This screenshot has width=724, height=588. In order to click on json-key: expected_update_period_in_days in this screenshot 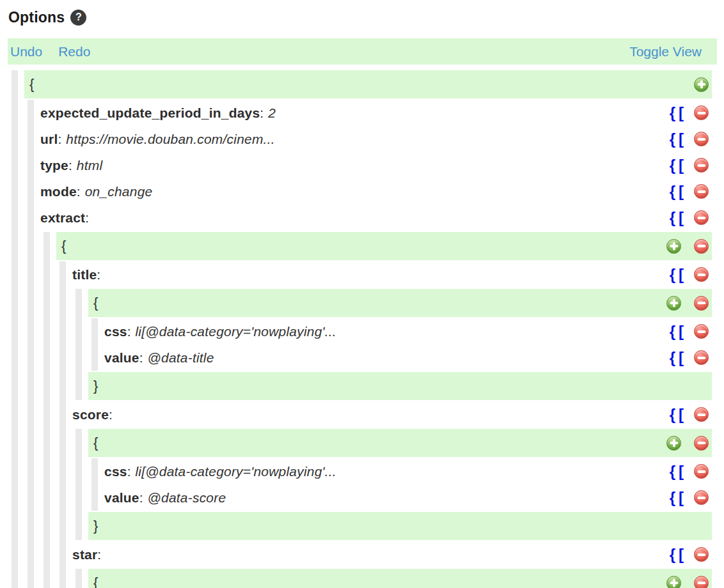, I will do `click(150, 113)`.